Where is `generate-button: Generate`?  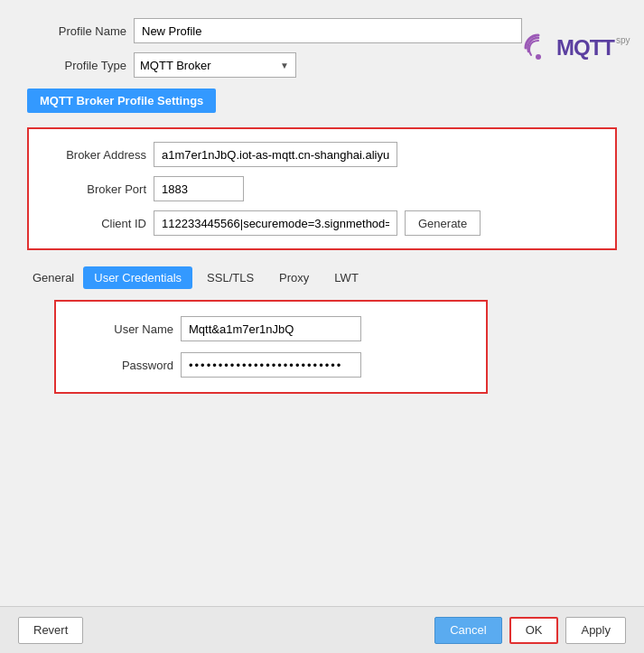 generate-button: Generate is located at coordinates (443, 223).